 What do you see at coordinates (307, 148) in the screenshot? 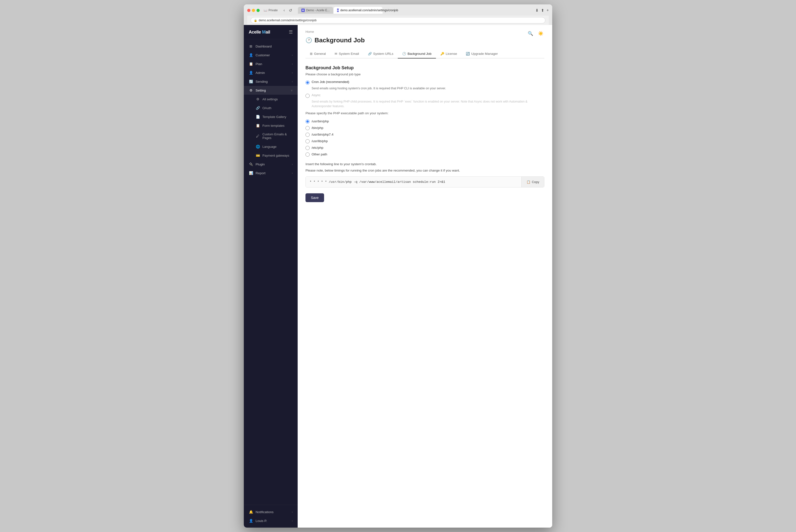
I see `php-path-etc-radio` at bounding box center [307, 148].